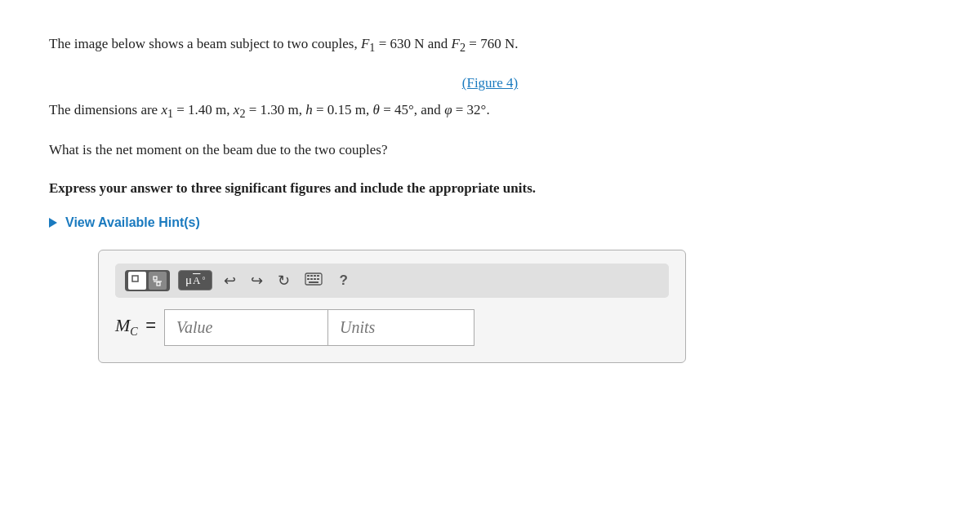  What do you see at coordinates (343, 281) in the screenshot?
I see `help-button: ?` at bounding box center [343, 281].